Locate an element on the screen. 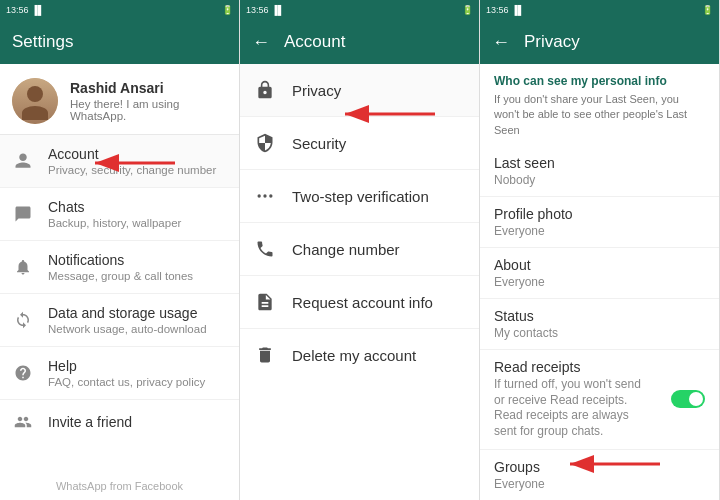  read-receipts-toggle is located at coordinates (688, 399).